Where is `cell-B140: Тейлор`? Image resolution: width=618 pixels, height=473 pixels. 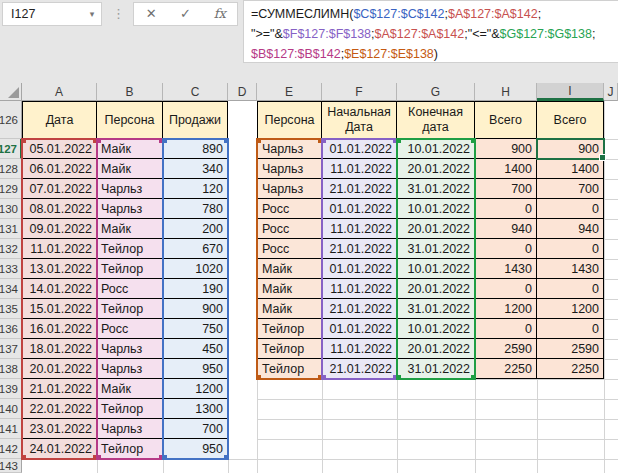
cell-B140: Тейлор is located at coordinates (130, 409).